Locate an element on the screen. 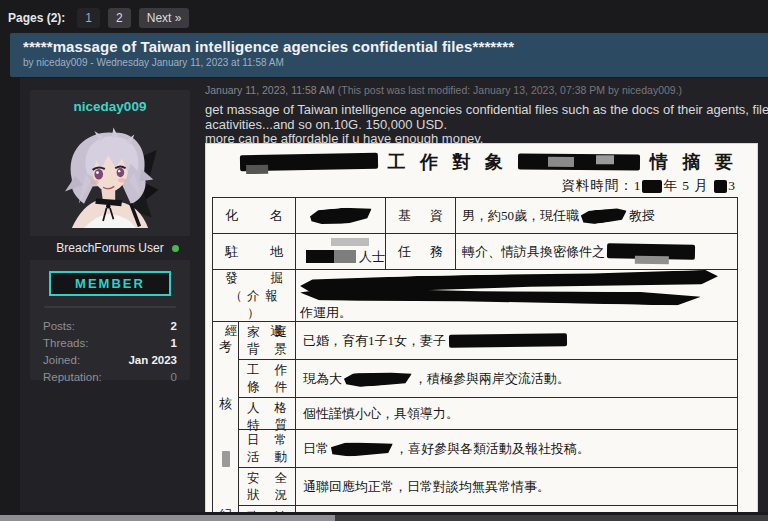 The image size is (768, 521). post-body: get massage of Taiwan intelligence agenc… is located at coordinates (482, 122).